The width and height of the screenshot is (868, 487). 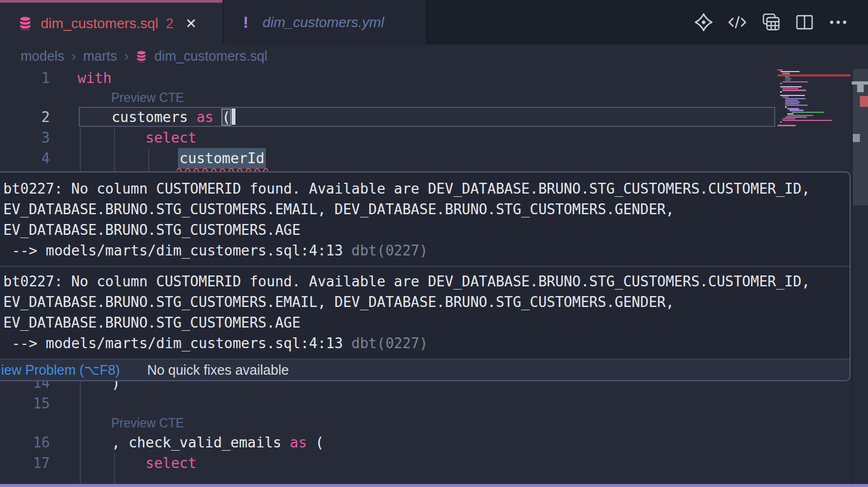 I want to click on warning-exclamation-icon: !, so click(x=246, y=22).